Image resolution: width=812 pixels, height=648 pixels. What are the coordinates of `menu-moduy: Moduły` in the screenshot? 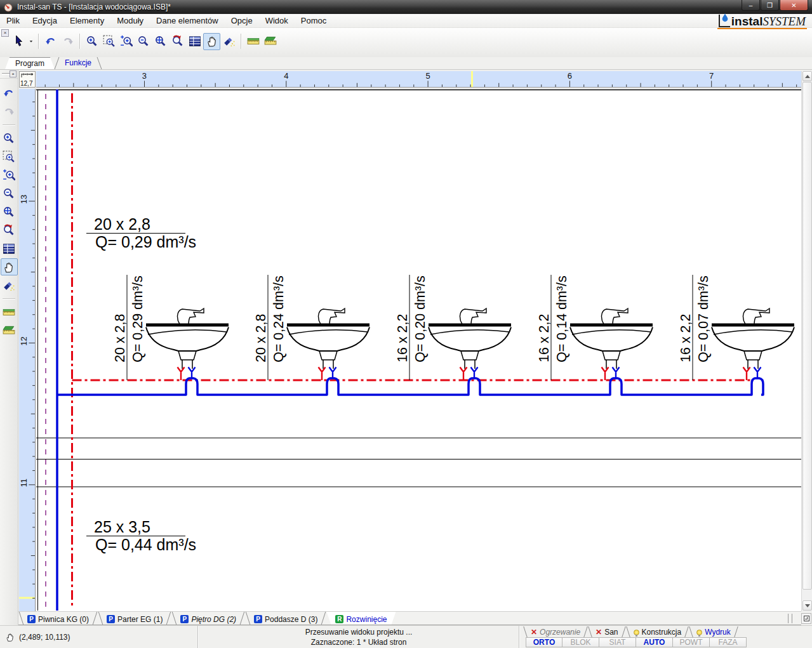 It's located at (130, 20).